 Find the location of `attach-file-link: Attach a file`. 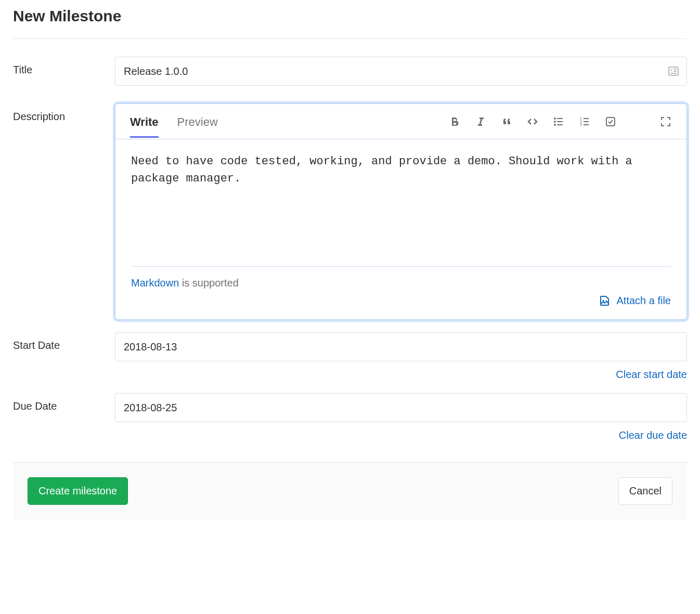

attach-file-link: Attach a file is located at coordinates (401, 301).